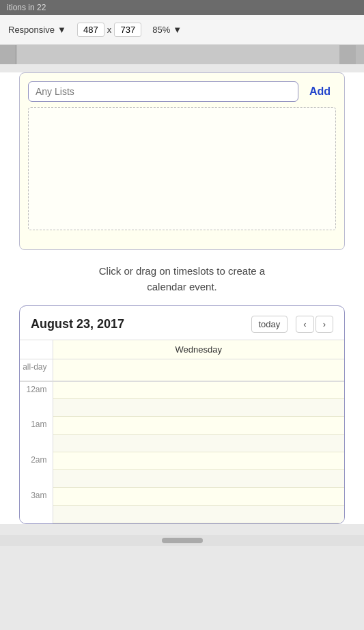 The image size is (364, 630). What do you see at coordinates (198, 426) in the screenshot?
I see `slot-1am-top` at bounding box center [198, 426].